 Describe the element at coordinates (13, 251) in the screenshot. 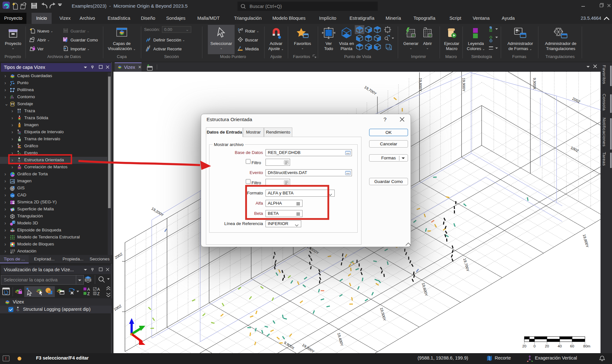

I see `svg-text: 123` at that location.